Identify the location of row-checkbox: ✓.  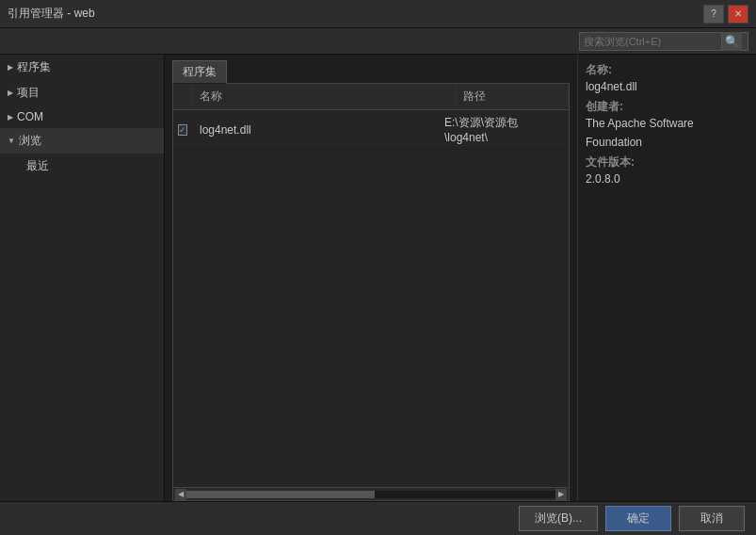
(183, 130).